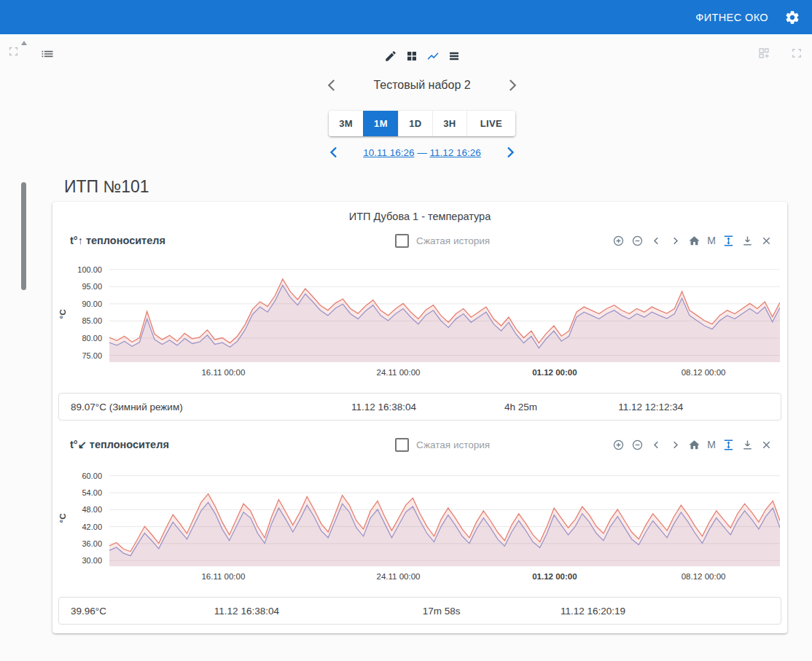 The image size is (812, 661). I want to click on y-tick-label: 60.00, so click(92, 476).